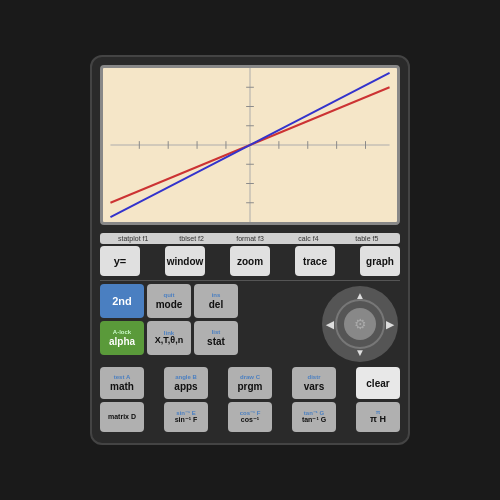 This screenshot has width=500, height=500. I want to click on del-button: ins del, so click(216, 301).